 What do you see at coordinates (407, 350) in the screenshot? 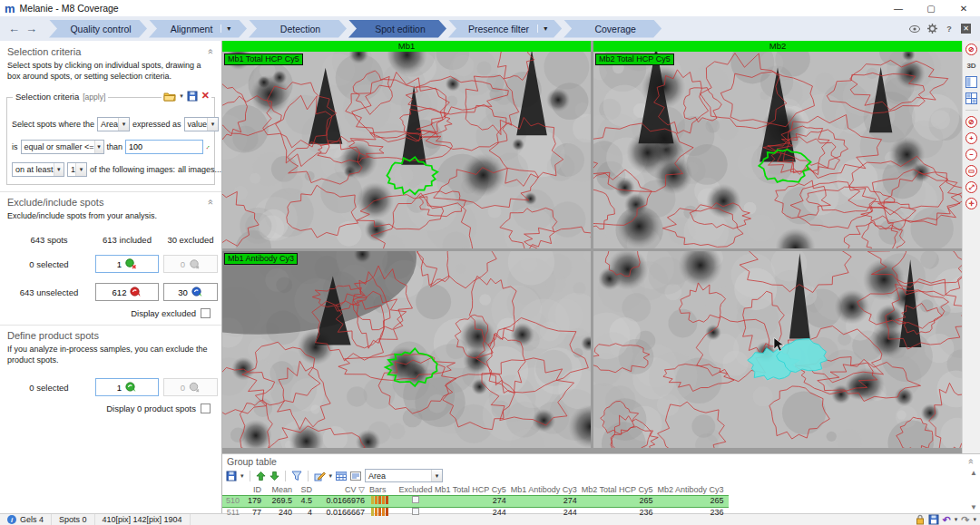
I see `gel-panel-mb1-antibody: Mb1 Antibody Cy3` at bounding box center [407, 350].